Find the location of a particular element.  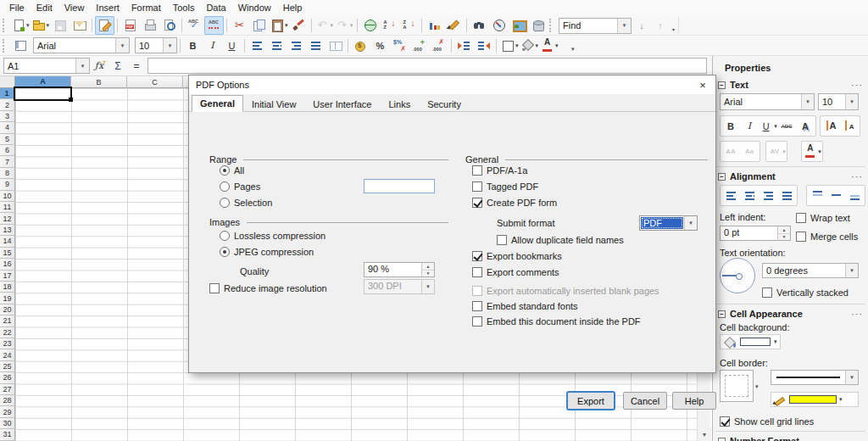

menu-insert: Insert is located at coordinates (108, 8).